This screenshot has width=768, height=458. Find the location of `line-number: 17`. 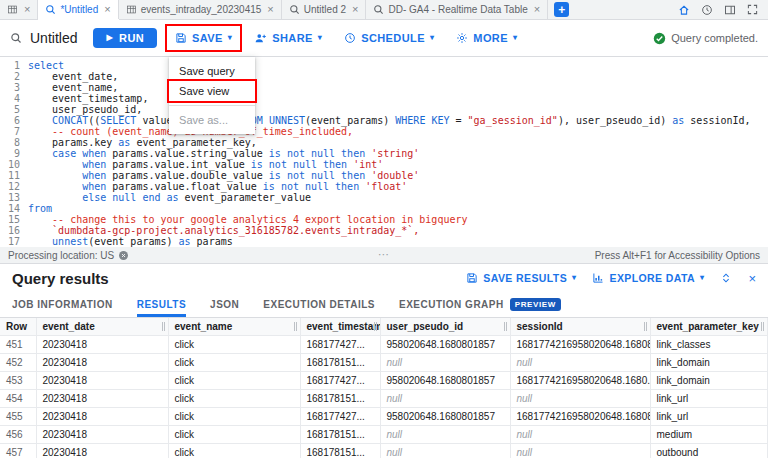

line-number: 17 is located at coordinates (10, 242).